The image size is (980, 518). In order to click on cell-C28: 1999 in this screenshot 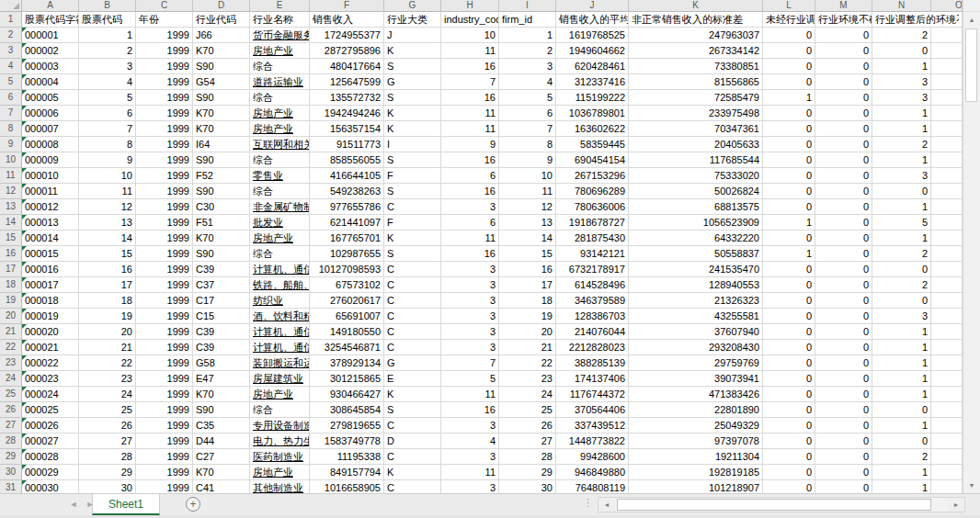, I will do `click(165, 441)`.